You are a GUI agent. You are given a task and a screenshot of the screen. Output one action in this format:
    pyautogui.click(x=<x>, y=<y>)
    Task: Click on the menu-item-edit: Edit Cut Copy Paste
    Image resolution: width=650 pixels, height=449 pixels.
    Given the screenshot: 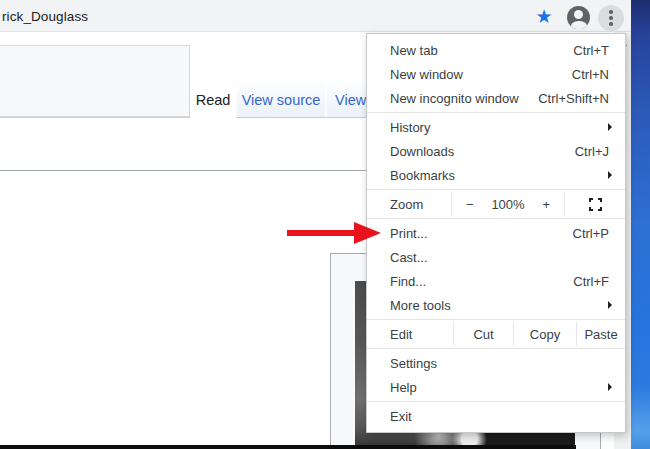 What is the action you would take?
    pyautogui.click(x=496, y=334)
    